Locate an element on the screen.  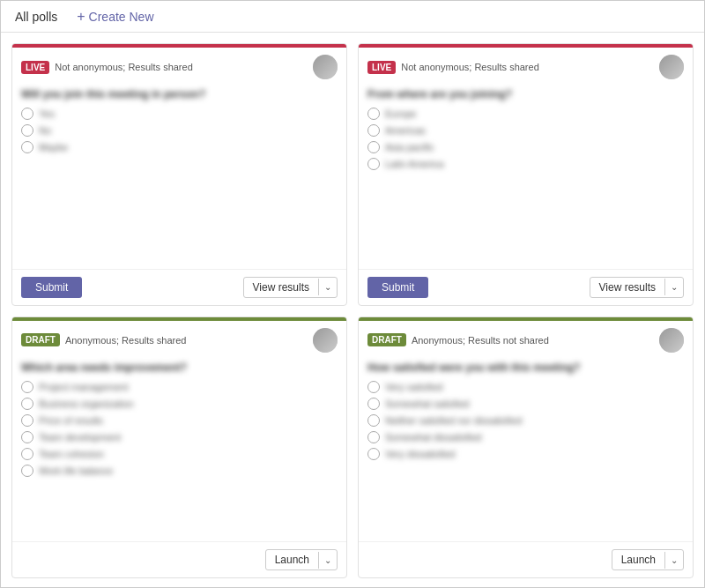
option-text: Team development is located at coordinates (79, 437).